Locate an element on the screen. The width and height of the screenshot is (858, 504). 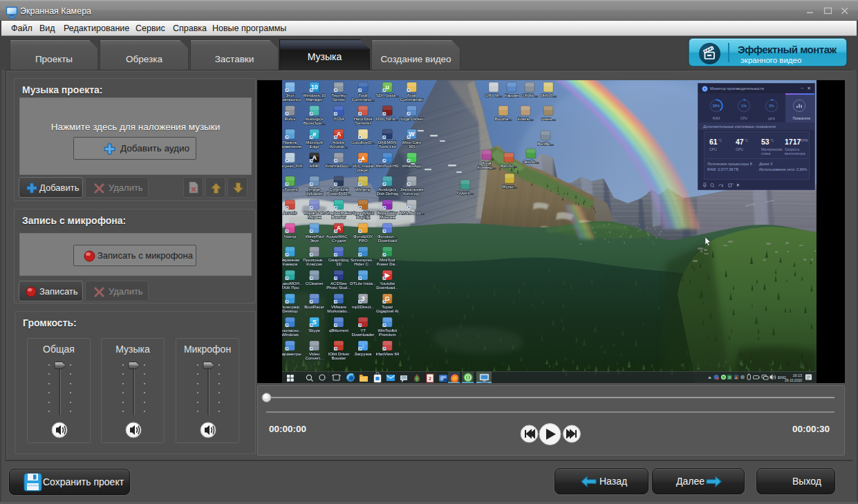
svg-text: e is located at coordinates (314, 134).